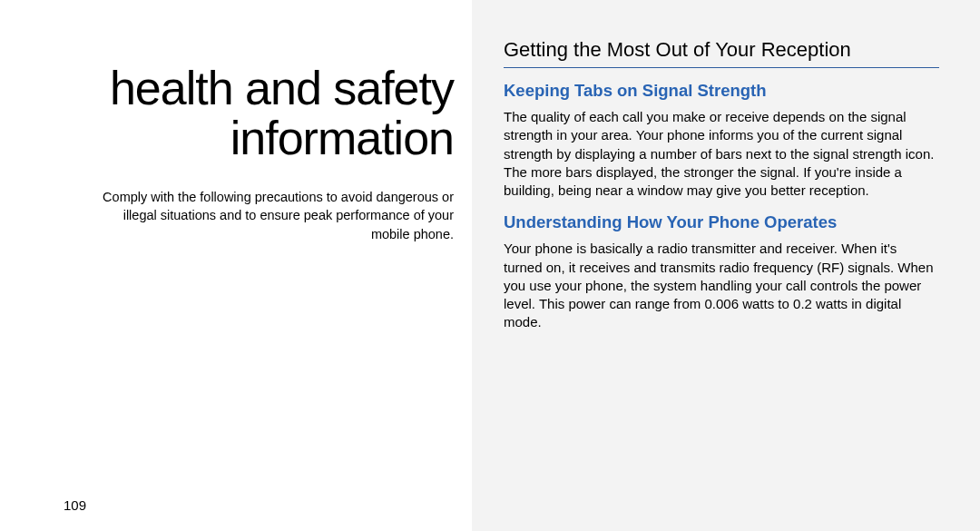 The width and height of the screenshot is (980, 531). Describe the element at coordinates (721, 154) in the screenshot. I see `body-signal-strength: The quality of each call you make or rec…` at that location.